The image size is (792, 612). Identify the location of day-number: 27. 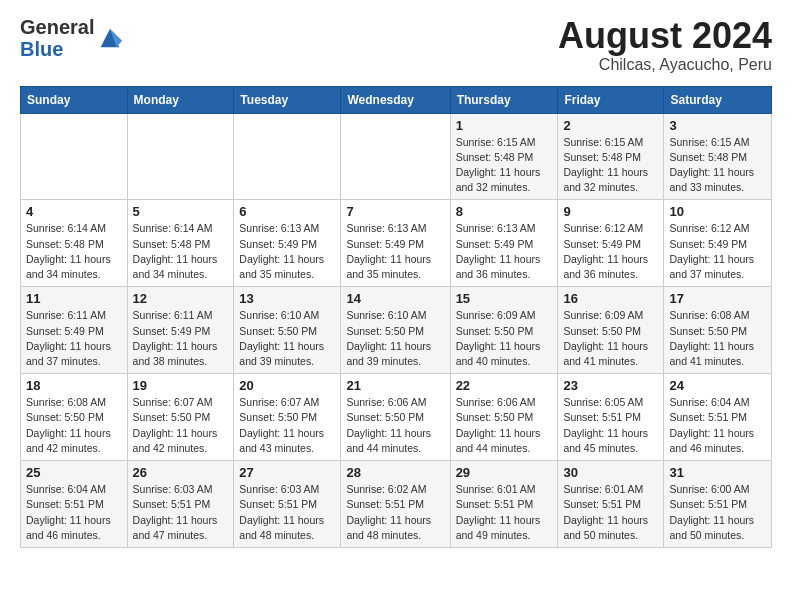
(287, 472).